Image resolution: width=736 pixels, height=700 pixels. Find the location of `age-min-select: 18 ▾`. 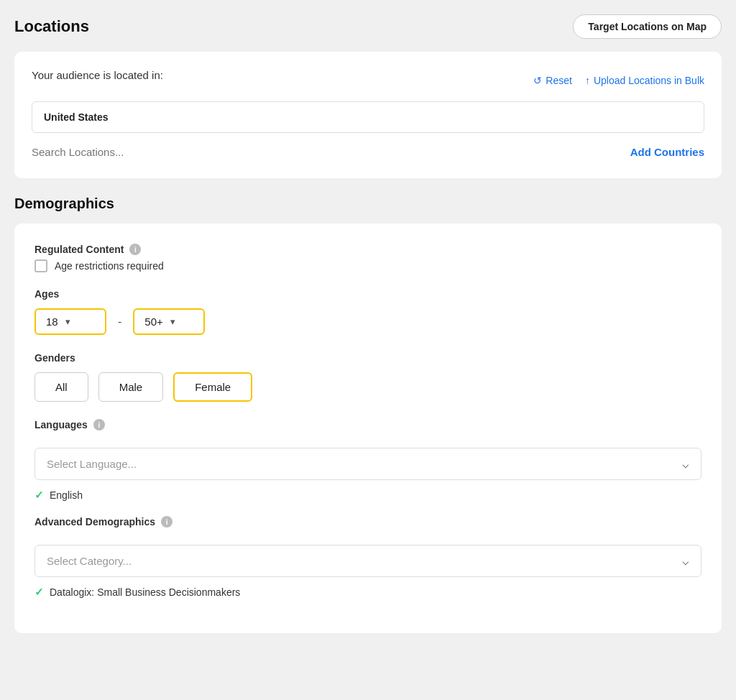

age-min-select: 18 ▾ is located at coordinates (70, 322).